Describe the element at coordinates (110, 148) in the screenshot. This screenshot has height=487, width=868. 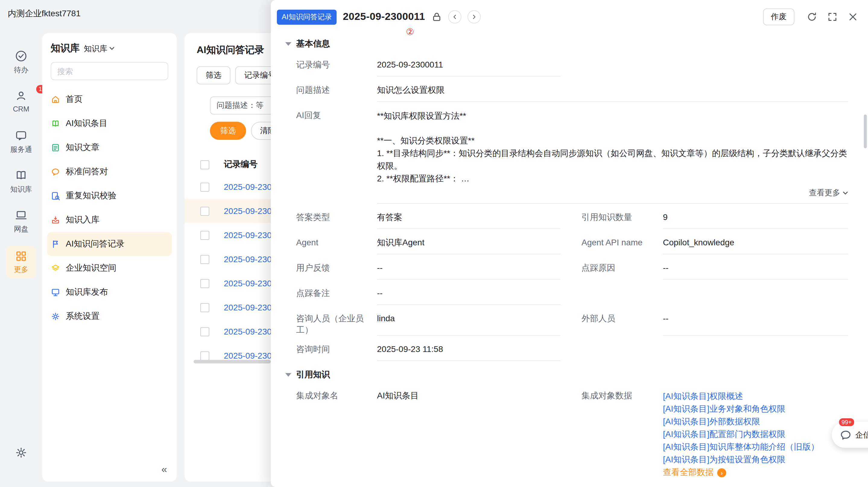
I see `nav-item-articles: 知识文章` at that location.